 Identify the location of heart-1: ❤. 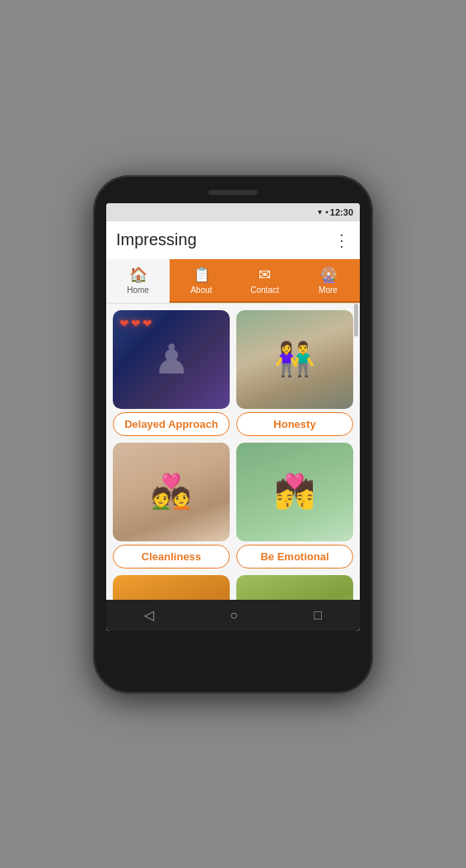
(124, 323).